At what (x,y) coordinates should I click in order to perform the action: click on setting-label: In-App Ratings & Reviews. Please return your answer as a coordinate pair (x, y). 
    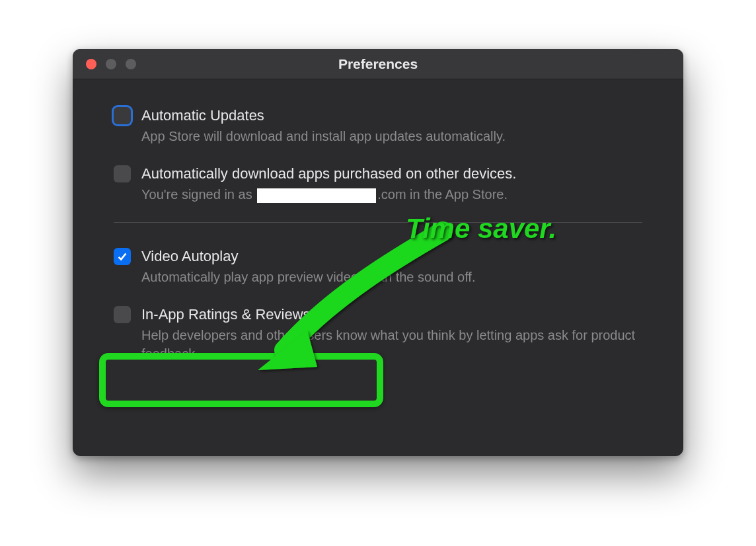
    Looking at the image, I should click on (392, 315).